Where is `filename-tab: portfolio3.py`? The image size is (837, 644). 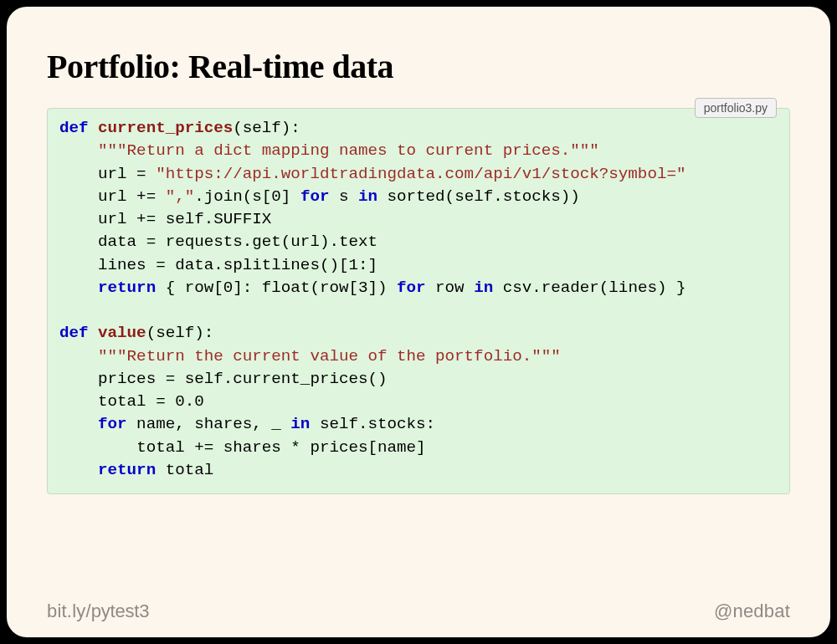
filename-tab: portfolio3.py is located at coordinates (736, 108).